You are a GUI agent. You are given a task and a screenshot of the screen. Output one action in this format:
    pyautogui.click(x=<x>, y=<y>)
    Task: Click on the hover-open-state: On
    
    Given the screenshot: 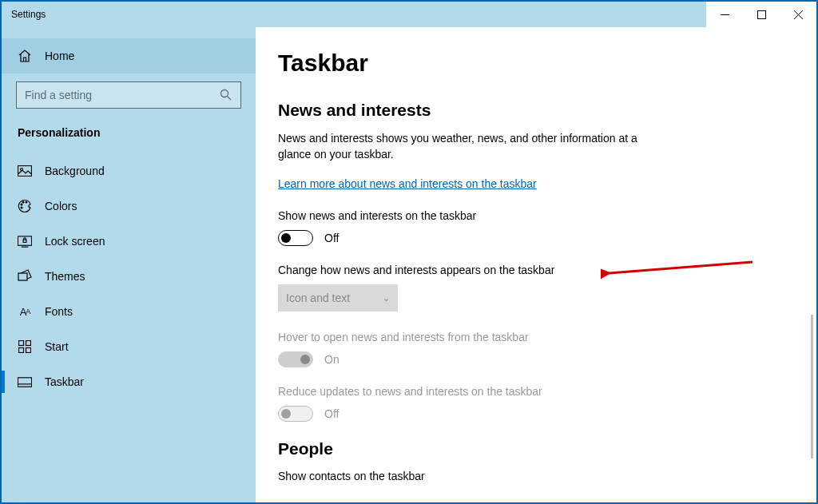 What is the action you would take?
    pyautogui.click(x=332, y=359)
    